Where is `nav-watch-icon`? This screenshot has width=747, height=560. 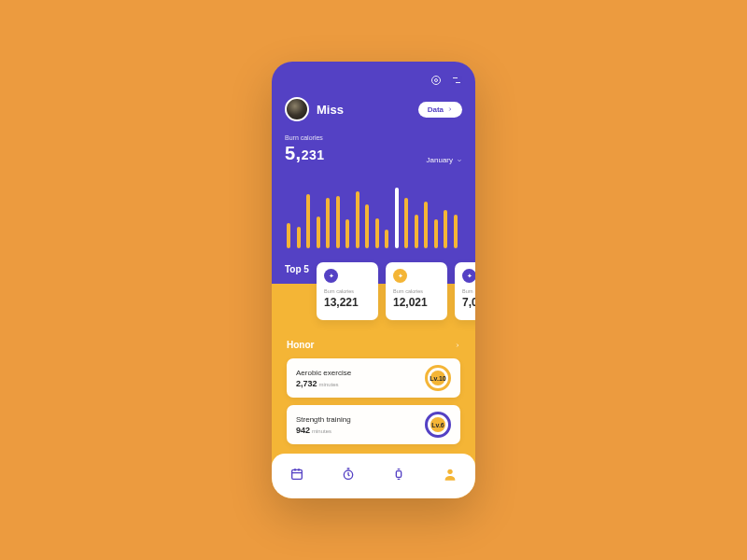 nav-watch-icon is located at coordinates (399, 476).